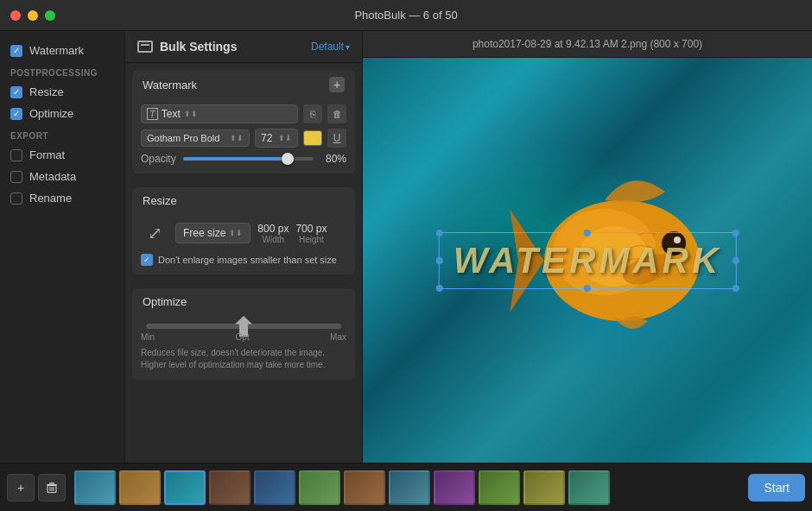  I want to click on optimize-section-header: Optimize, so click(244, 302).